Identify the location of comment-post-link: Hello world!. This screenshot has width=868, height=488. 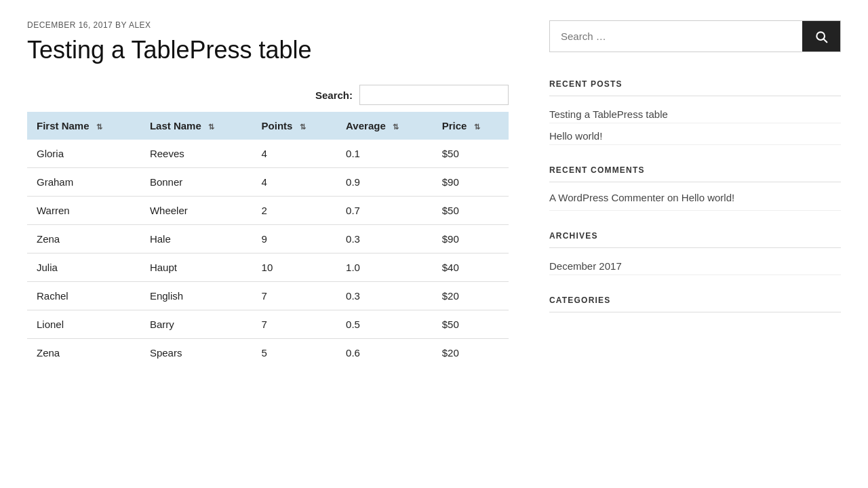
(708, 198).